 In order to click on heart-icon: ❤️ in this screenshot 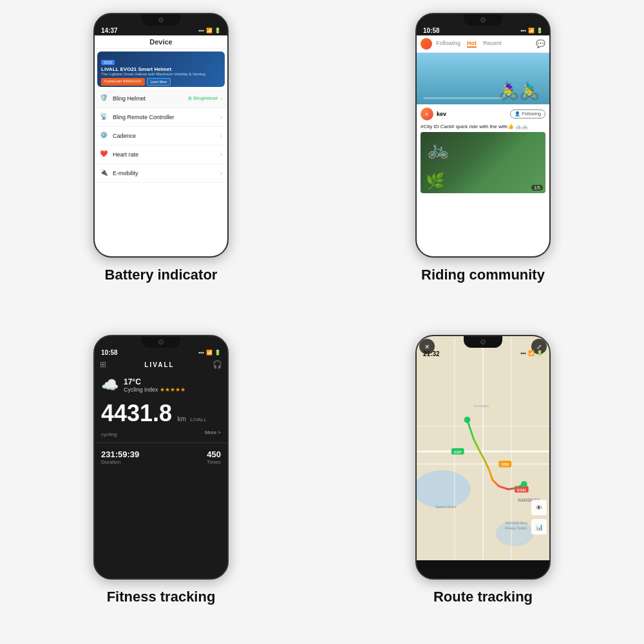, I will do `click(104, 155)`.